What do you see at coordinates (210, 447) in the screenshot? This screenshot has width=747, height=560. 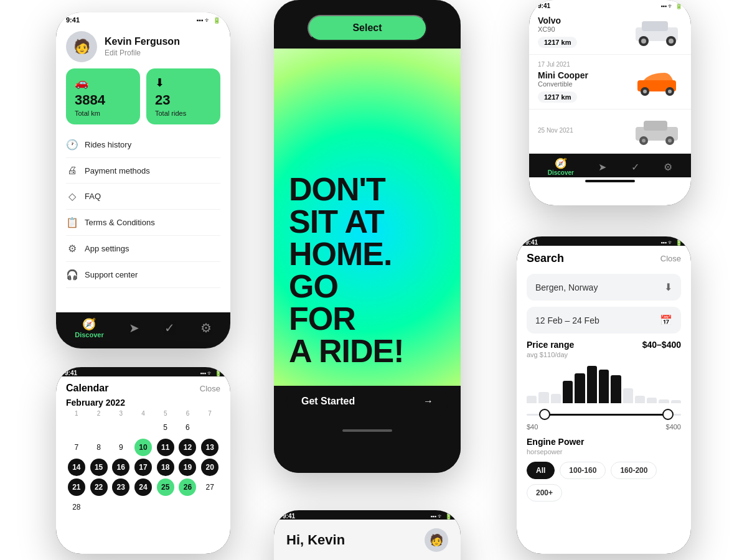 I see `cal-day-13: 13` at bounding box center [210, 447].